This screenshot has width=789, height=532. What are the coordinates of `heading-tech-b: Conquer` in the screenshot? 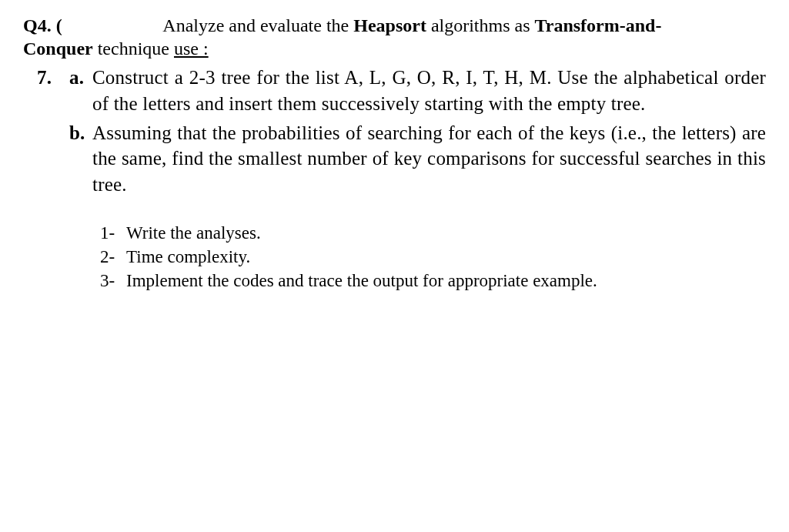 It's located at (59, 49).